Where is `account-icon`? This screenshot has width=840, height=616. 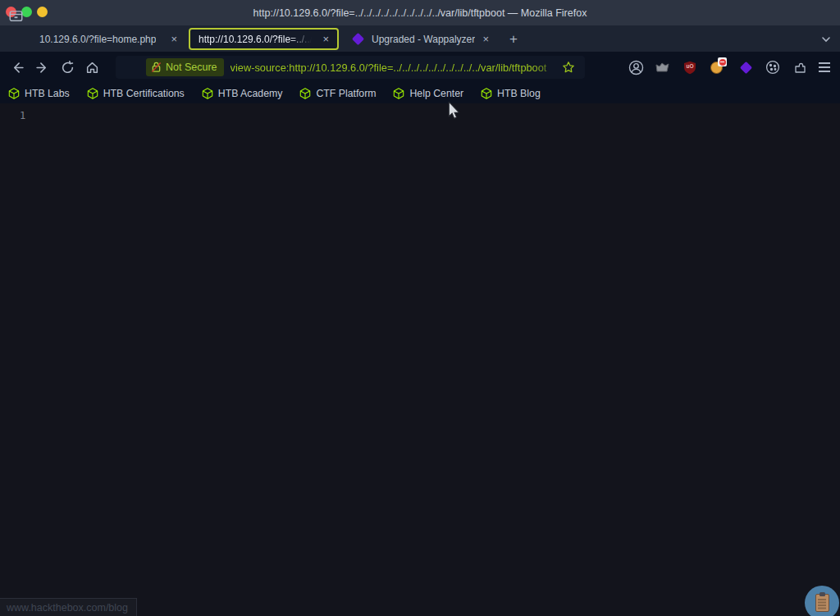 account-icon is located at coordinates (637, 67).